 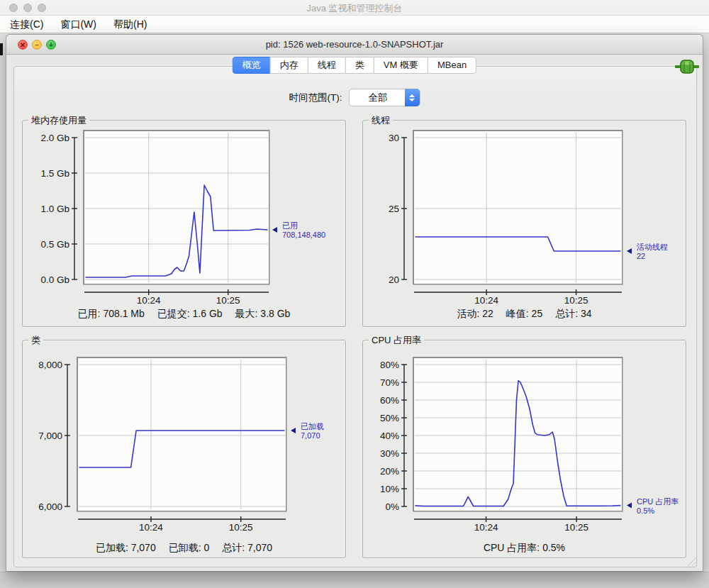 What do you see at coordinates (390, 365) in the screenshot?
I see `y-tick-label: 80%` at bounding box center [390, 365].